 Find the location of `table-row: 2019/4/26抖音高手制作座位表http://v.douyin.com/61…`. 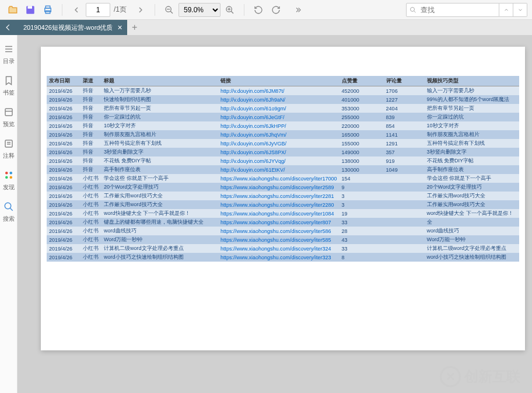

table-row: 2019/4/26抖音高手制作座位表http://v.douyin.com/61… is located at coordinates (283, 169).